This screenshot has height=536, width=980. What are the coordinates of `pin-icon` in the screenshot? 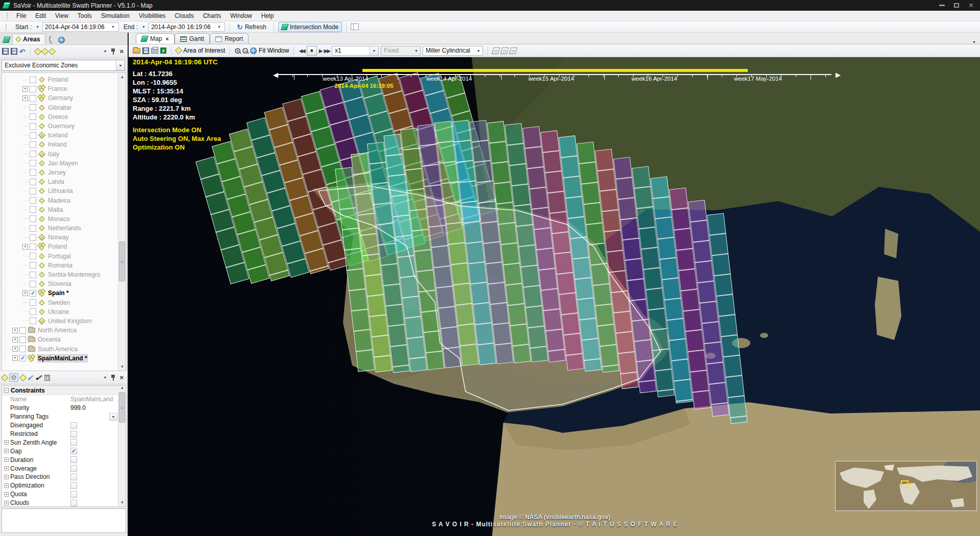 It's located at (113, 51).